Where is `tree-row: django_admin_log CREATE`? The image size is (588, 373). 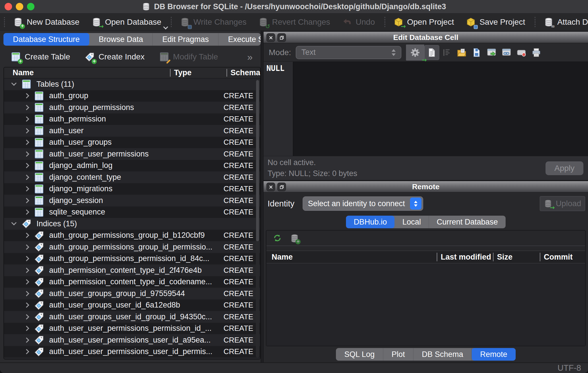 tree-row: django_admin_log CREATE is located at coordinates (132, 166).